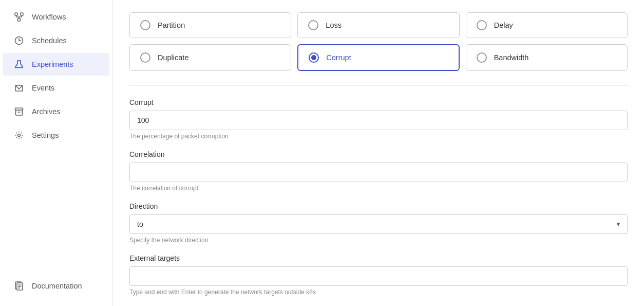  I want to click on option-corrupt: Corrupt, so click(378, 58).